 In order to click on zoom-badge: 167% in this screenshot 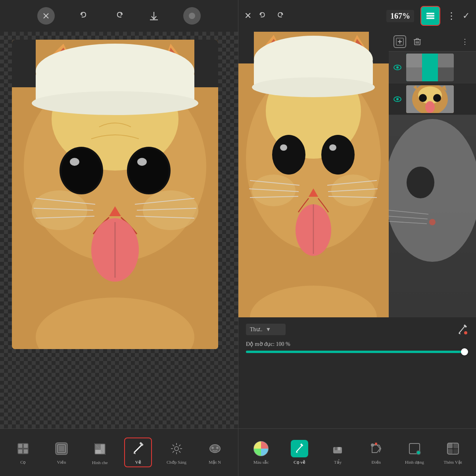, I will do `click(400, 16)`.